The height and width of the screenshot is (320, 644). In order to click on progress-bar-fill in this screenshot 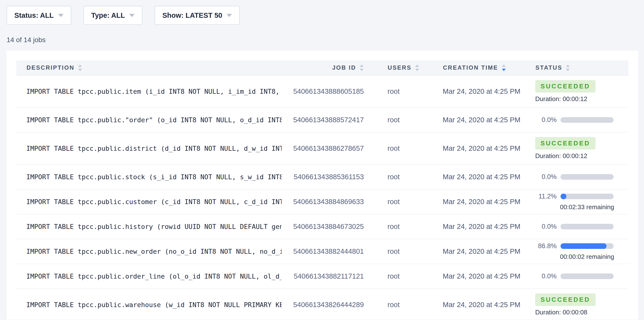, I will do `click(584, 246)`.